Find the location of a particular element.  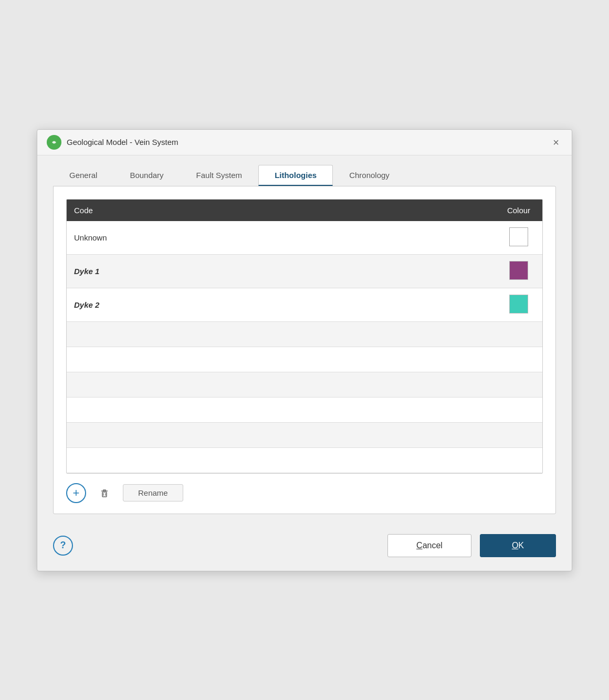

col-header-code: Code is located at coordinates (281, 210).